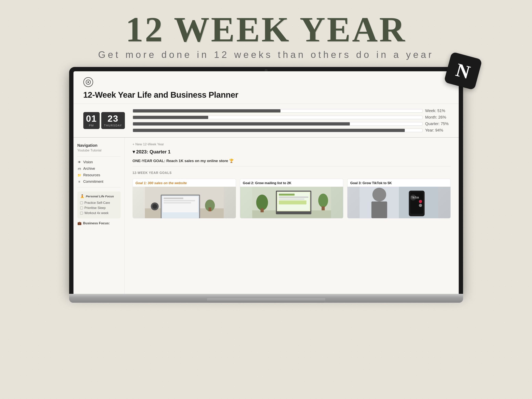 This screenshot has height=399, width=532. Describe the element at coordinates (99, 208) in the screenshot. I see `focus-item-2: Prioritise Sleep` at that location.